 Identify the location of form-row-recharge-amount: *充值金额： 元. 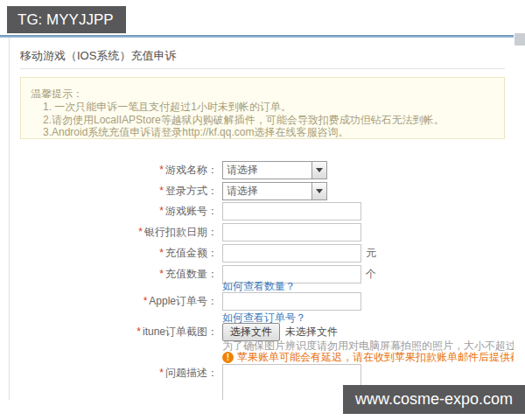
(192, 254).